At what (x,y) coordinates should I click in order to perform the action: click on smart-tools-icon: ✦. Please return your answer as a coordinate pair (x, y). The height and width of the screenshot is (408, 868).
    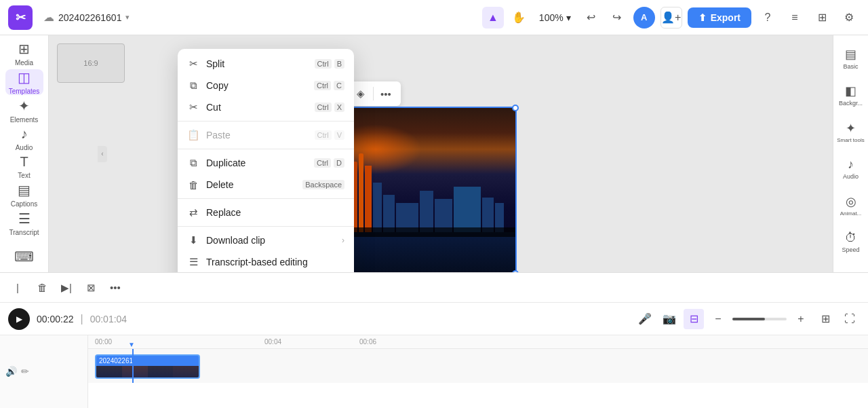
    Looking at the image, I should click on (850, 128).